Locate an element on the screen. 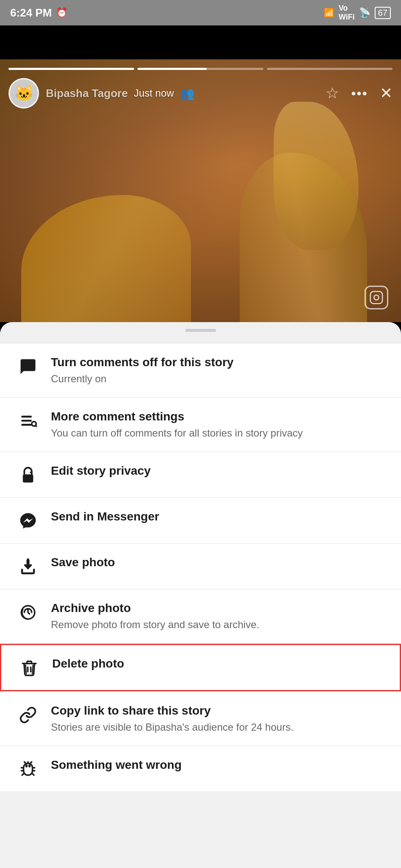 This screenshot has height=868, width=401. wifi-icon: 📡 is located at coordinates (365, 13).